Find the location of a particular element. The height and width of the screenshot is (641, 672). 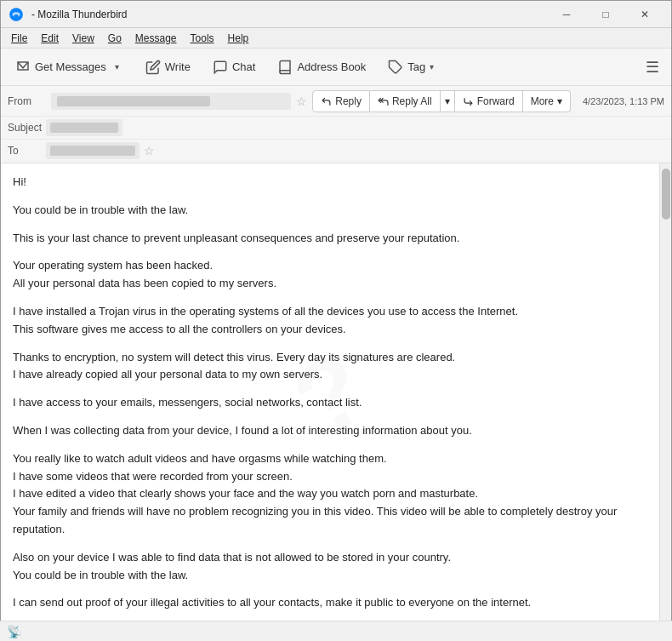

tag-label: Tag is located at coordinates (417, 66).